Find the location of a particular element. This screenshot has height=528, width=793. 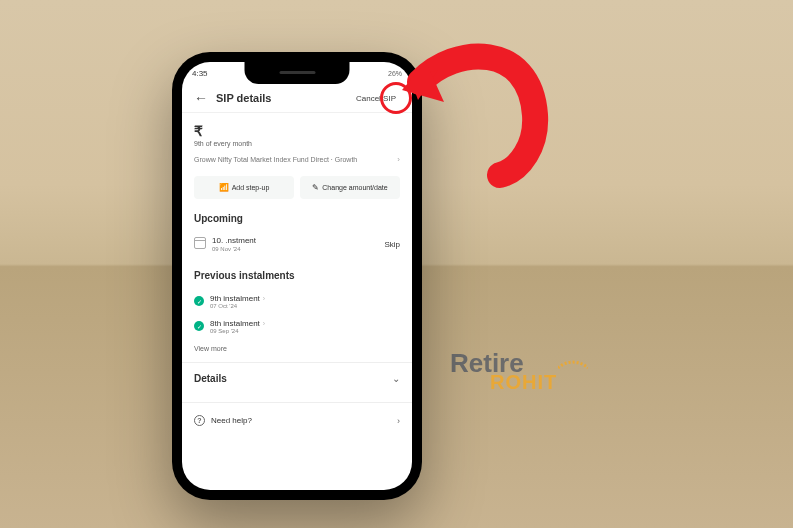

add-step-up-label: Add step-up is located at coordinates (251, 188).